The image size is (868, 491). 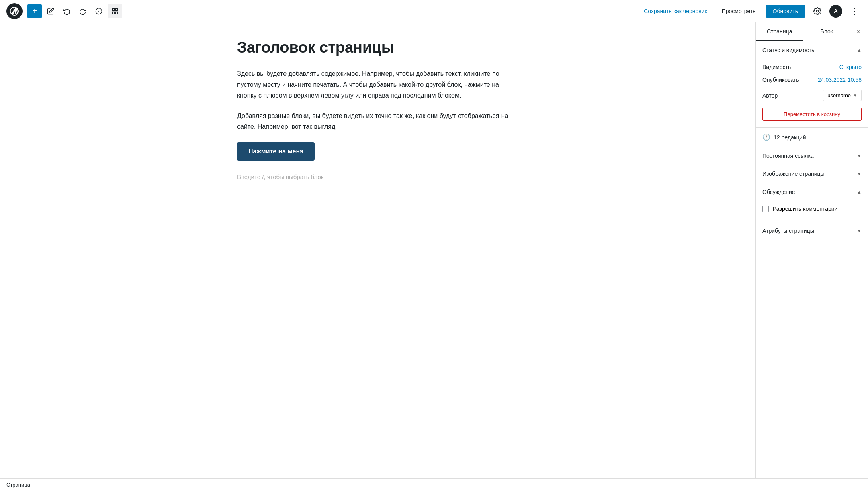 What do you see at coordinates (812, 114) in the screenshot?
I see `trash-button: Переместить в корзину` at bounding box center [812, 114].